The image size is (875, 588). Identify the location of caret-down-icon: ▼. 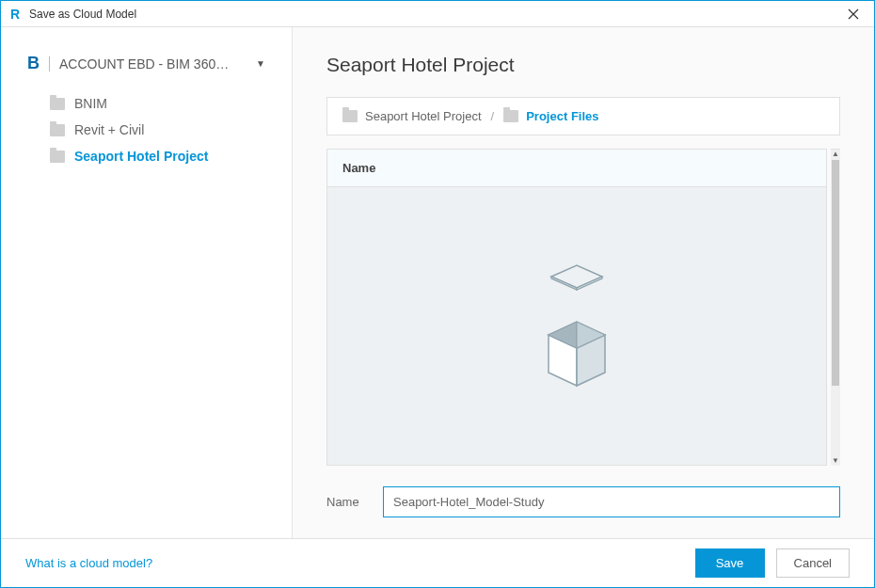
(261, 64).